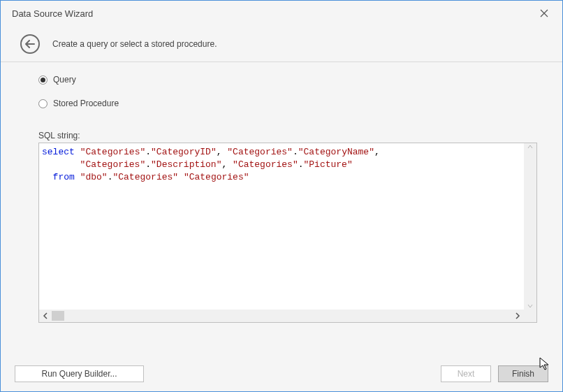  I want to click on banner: Create a query or select a stored proced…, so click(282, 44).